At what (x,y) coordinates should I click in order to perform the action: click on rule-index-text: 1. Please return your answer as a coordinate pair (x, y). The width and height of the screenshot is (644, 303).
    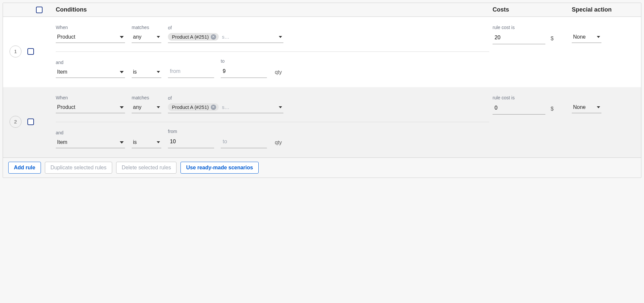
    Looking at the image, I should click on (16, 51).